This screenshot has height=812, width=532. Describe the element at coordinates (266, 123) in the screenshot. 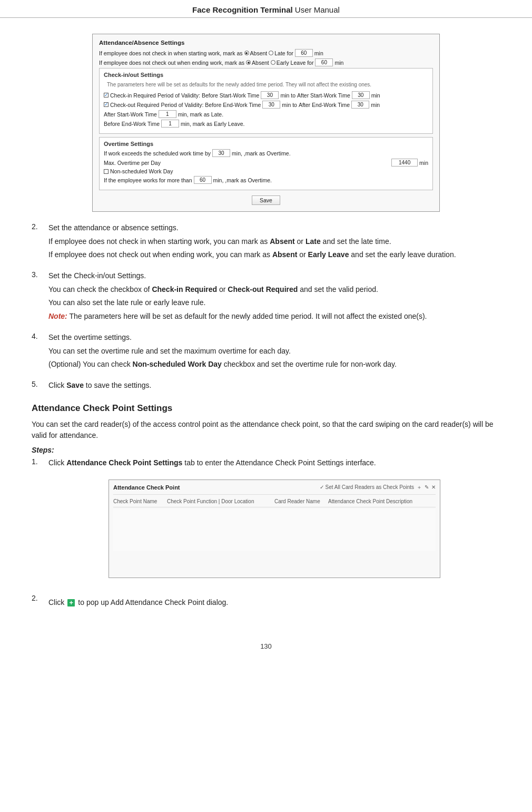

I see `ss-before-end-row: Before End-Work Time 1 min, mark as Earl…` at that location.